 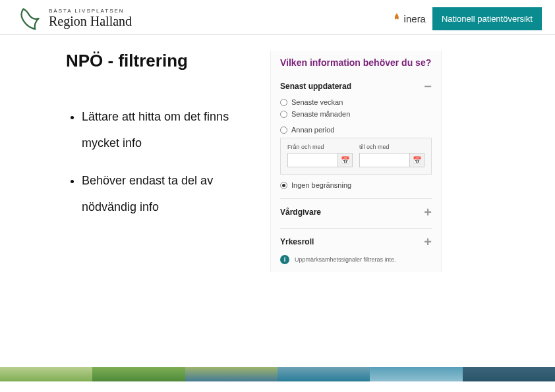 What do you see at coordinates (397, 18) in the screenshot?
I see `inera-flame-icon` at bounding box center [397, 18].